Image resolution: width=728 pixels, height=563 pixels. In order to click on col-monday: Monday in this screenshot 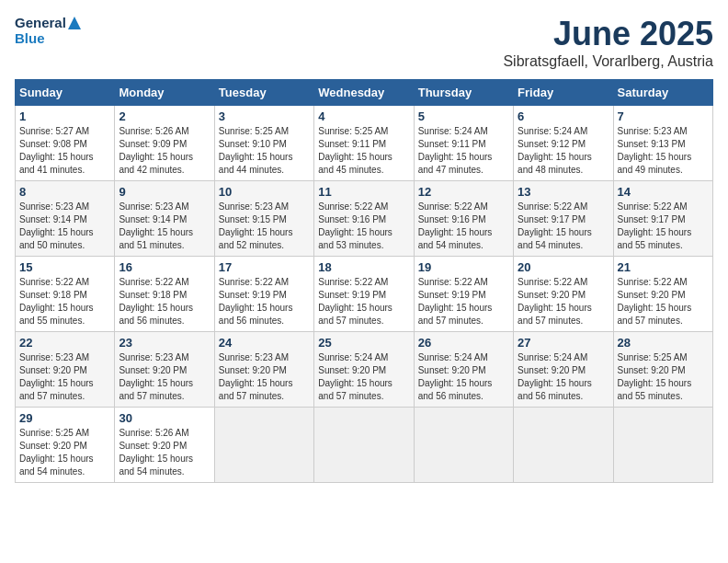, I will do `click(165, 93)`.